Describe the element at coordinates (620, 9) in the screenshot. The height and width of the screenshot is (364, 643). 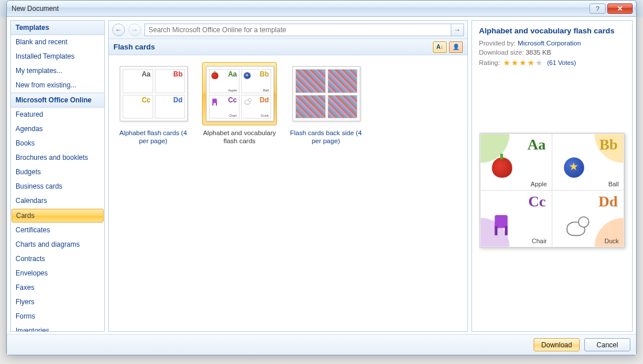
I see `close-button: ✕` at that location.